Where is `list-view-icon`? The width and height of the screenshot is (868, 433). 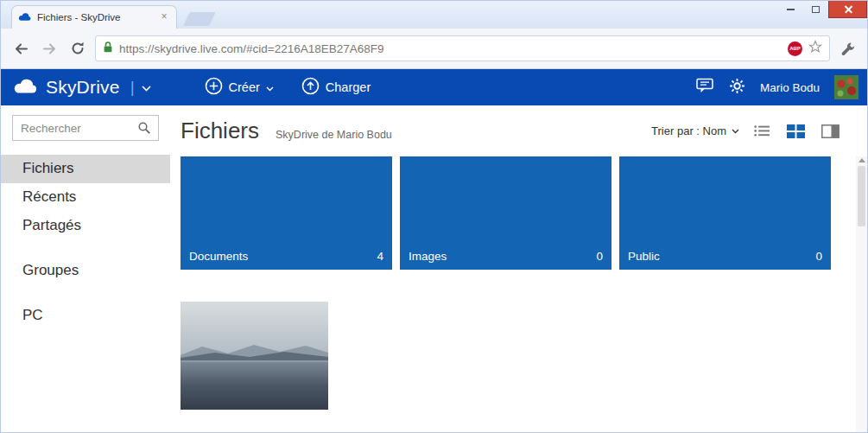 list-view-icon is located at coordinates (762, 131).